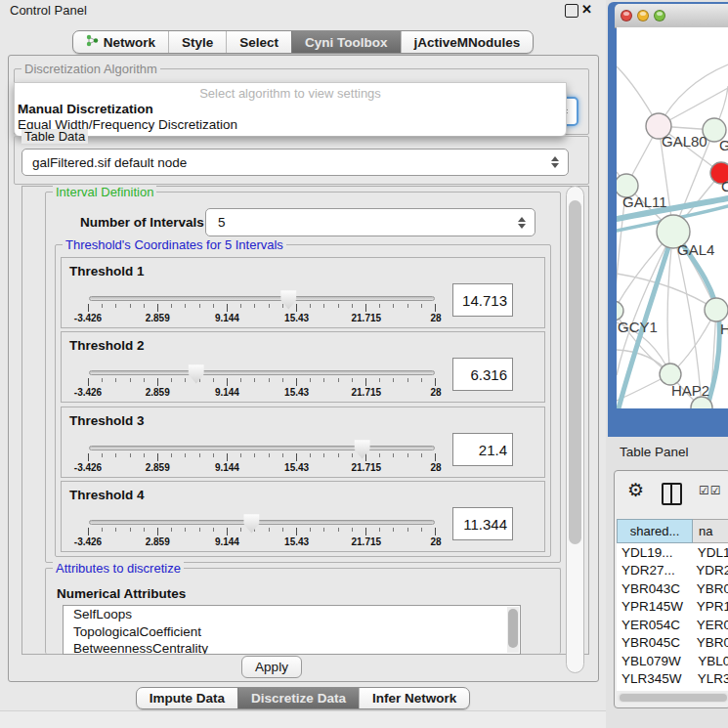  What do you see at coordinates (262, 299) in the screenshot?
I see `threshold-1-slider-track` at bounding box center [262, 299].